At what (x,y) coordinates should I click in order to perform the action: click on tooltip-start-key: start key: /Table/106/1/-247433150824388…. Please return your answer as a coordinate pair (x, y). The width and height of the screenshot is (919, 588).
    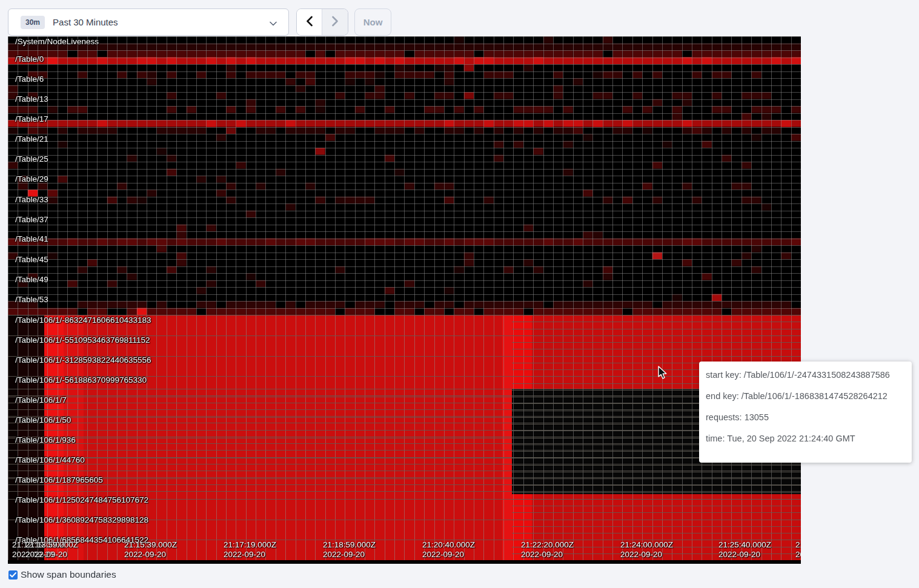
    Looking at the image, I should click on (806, 375).